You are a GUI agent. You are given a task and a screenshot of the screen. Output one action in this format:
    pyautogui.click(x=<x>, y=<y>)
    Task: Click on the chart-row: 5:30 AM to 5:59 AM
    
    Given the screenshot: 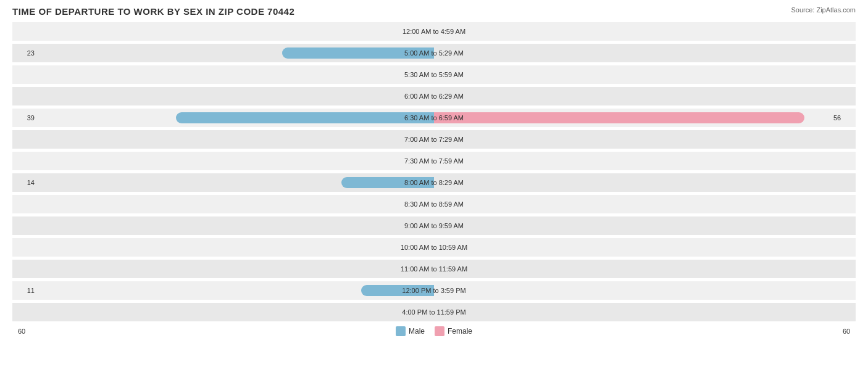 What is the action you would take?
    pyautogui.click(x=434, y=75)
    